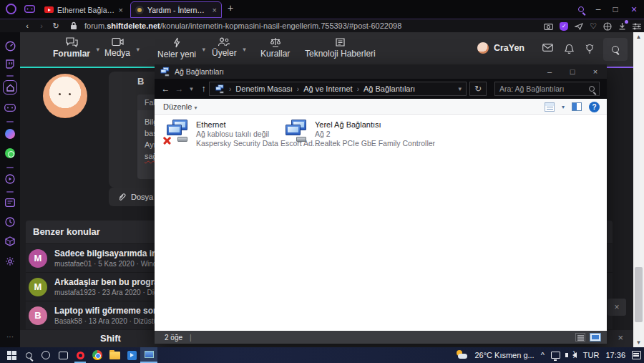 Image resolution: width=644 pixels, height=363 pixels. I want to click on weather-text: 26°C Kısmen g..., so click(504, 355).